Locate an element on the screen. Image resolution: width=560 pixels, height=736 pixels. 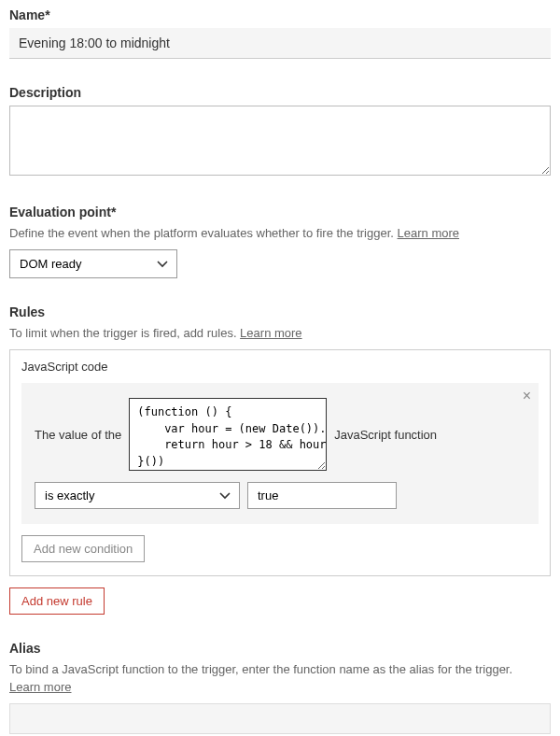
description-field-group: Description is located at coordinates (280, 132).